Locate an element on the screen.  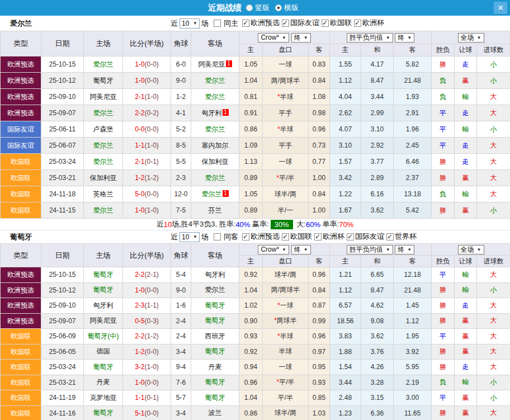
competition-type-cell: 国际友谊 is located at coordinates (21, 145).